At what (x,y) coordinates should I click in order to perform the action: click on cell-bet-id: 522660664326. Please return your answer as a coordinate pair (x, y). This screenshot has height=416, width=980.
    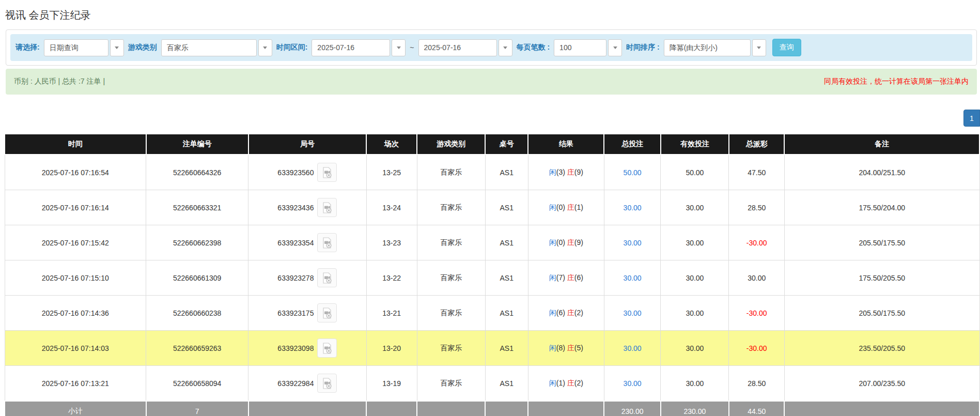
    Looking at the image, I should click on (197, 173).